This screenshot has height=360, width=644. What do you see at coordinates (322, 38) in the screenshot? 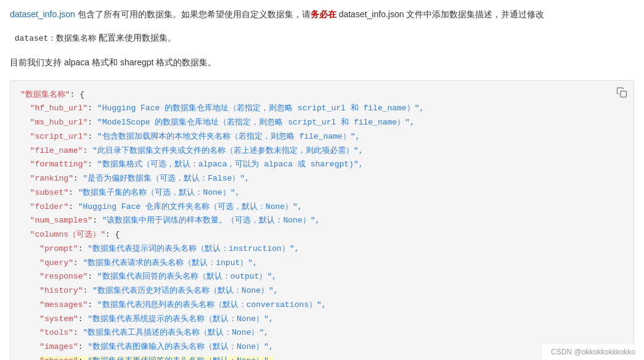
I see `intro-line2: dataset：数据集名称 配置来使用数据集。` at bounding box center [322, 38].